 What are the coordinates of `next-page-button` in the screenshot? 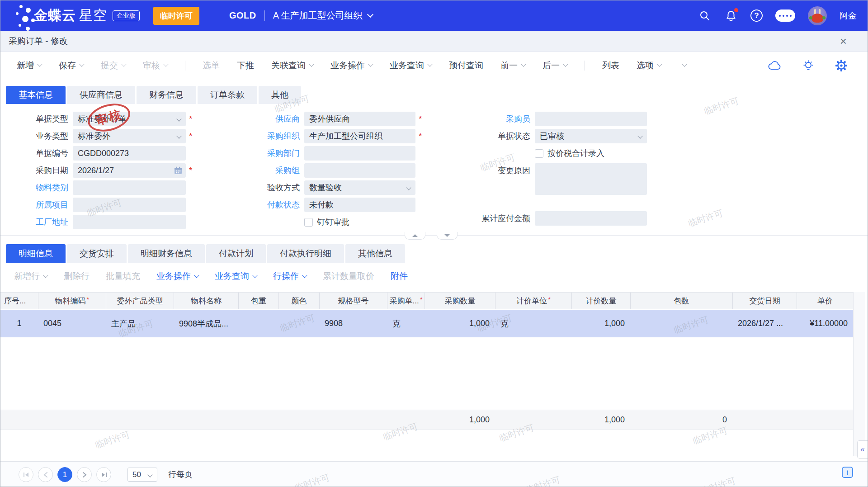 It's located at (84, 475).